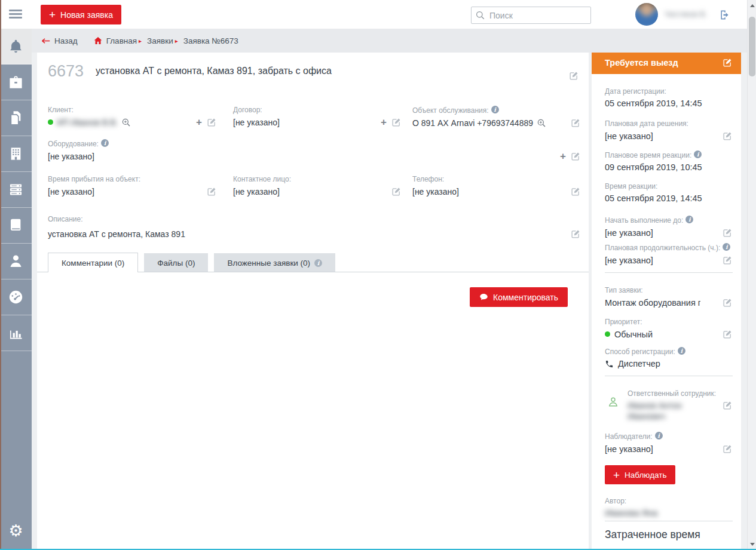 This screenshot has height=550, width=756. What do you see at coordinates (115, 41) in the screenshot?
I see `breadcrumb-home: Главная` at bounding box center [115, 41].